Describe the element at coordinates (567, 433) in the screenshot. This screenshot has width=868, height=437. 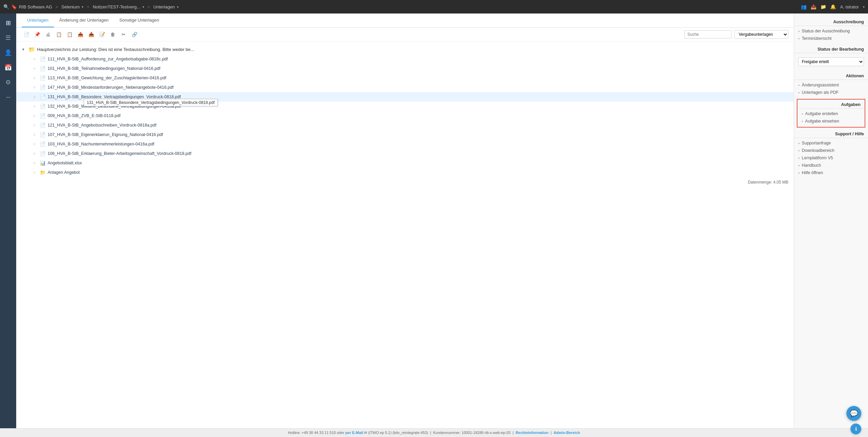
I see `footer-admin-link: Admin-Bereich` at that location.